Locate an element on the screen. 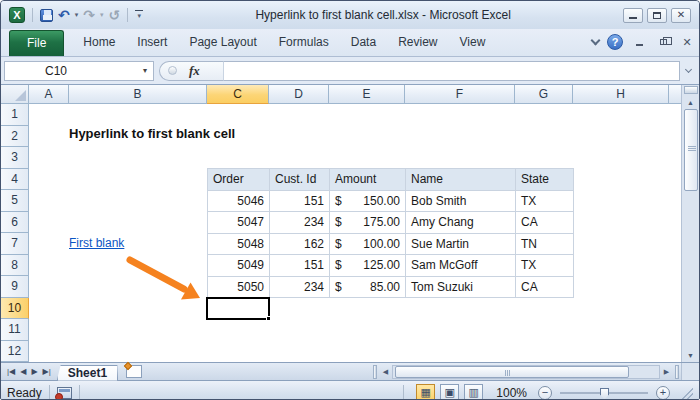  horizontal-scroll-thumb is located at coordinates (512, 372).